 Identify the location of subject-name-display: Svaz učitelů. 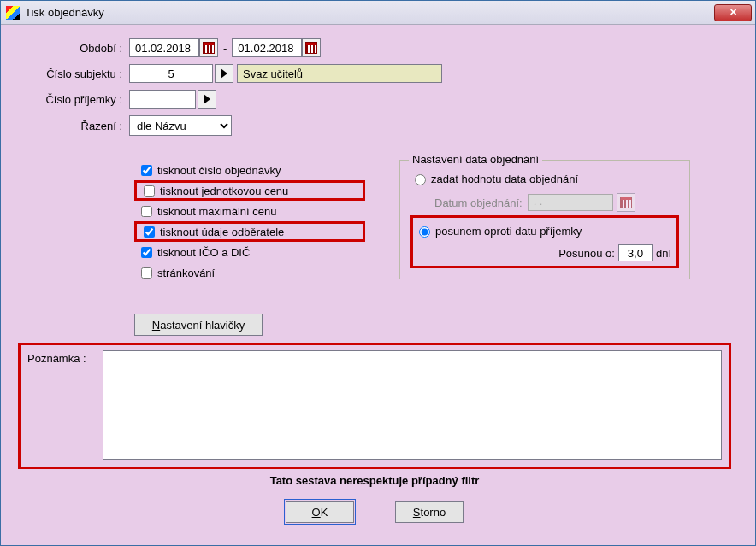
(340, 73).